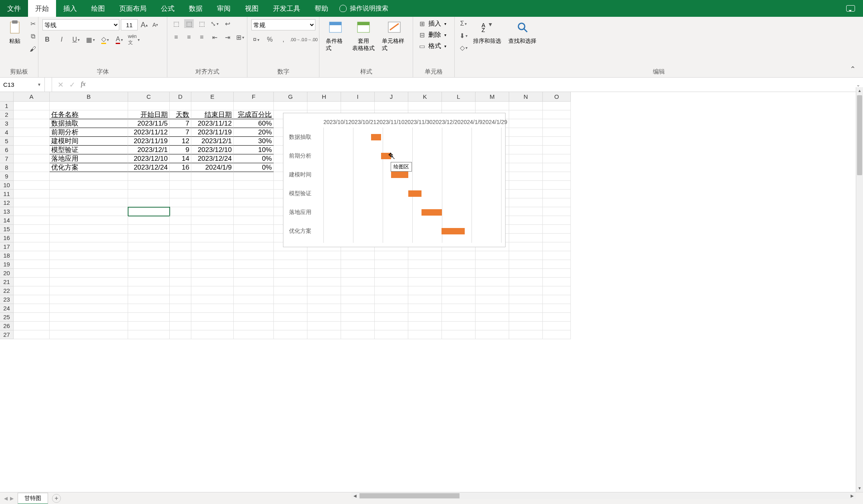 The height and width of the screenshot is (504, 863). I want to click on menu-tab-formula: 公式, so click(168, 8).